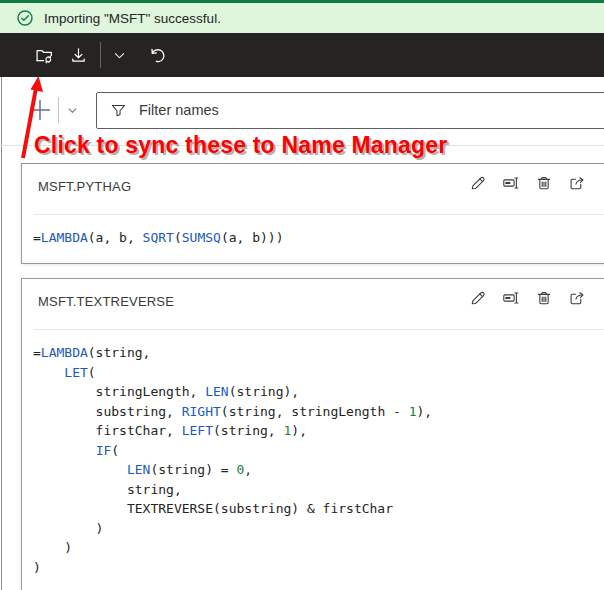 The width and height of the screenshot is (604, 590). I want to click on check-circle-icon, so click(25, 18).